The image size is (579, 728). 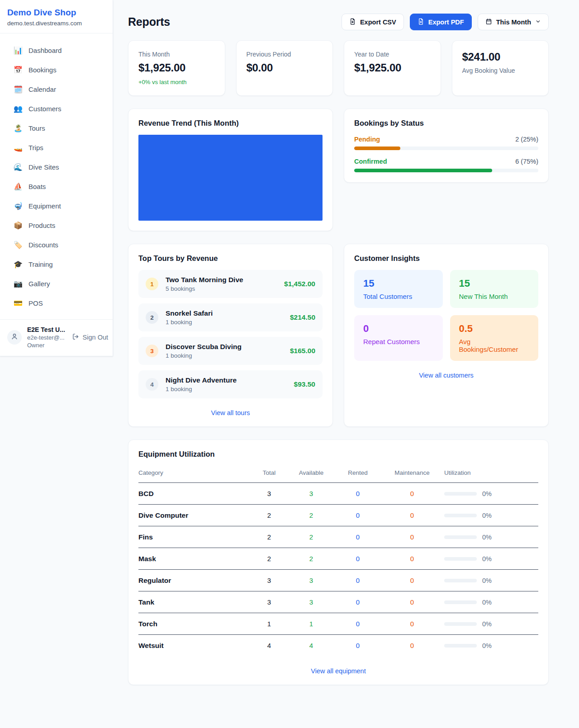 What do you see at coordinates (338, 515) in the screenshot?
I see `table-row: Dive Computer 2 2 0 0 0%` at bounding box center [338, 515].